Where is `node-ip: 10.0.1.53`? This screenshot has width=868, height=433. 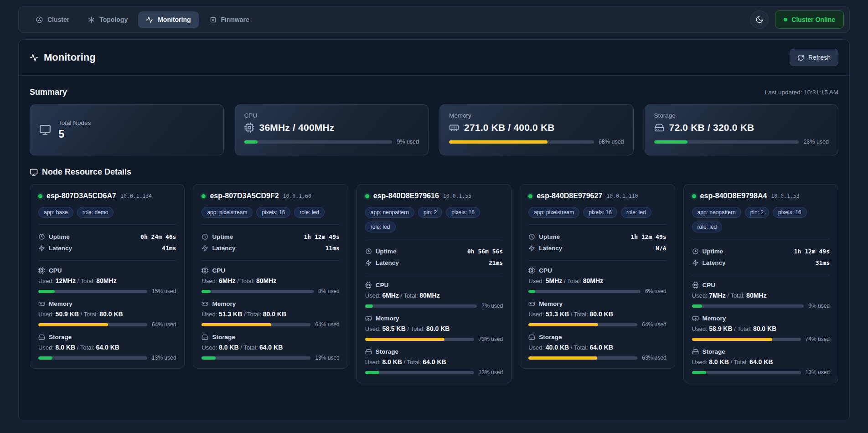 node-ip: 10.0.1.53 is located at coordinates (785, 196).